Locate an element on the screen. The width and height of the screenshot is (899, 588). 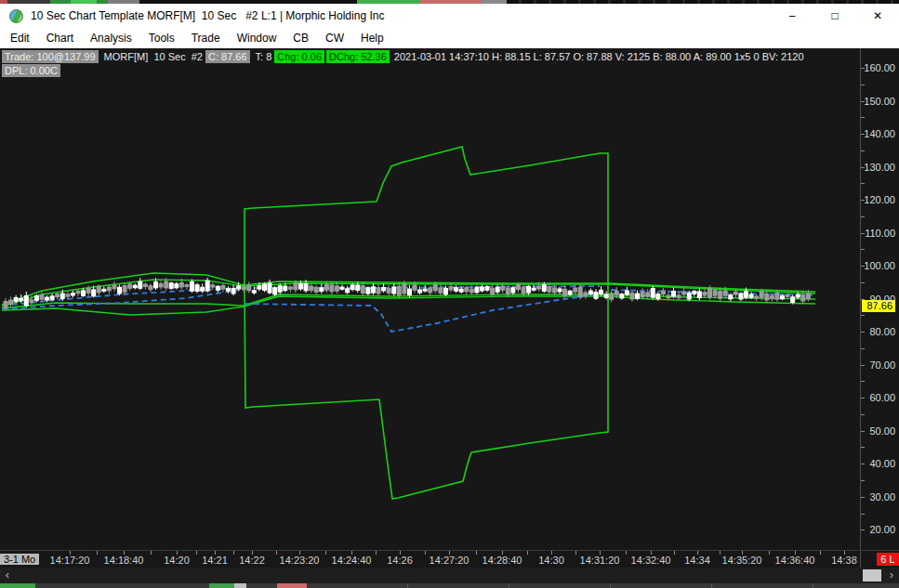
scrollbar-thumb is located at coordinates (872, 576).